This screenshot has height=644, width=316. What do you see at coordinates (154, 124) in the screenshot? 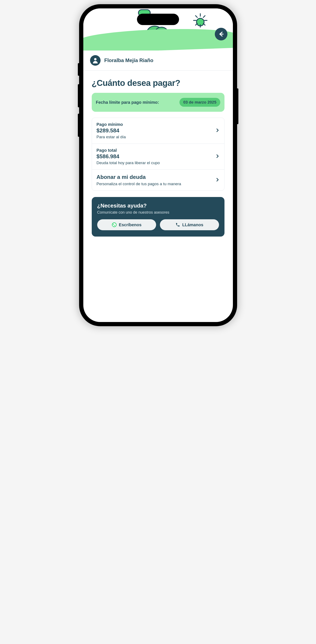
I see `option-label: Pago mínimo` at bounding box center [154, 124].